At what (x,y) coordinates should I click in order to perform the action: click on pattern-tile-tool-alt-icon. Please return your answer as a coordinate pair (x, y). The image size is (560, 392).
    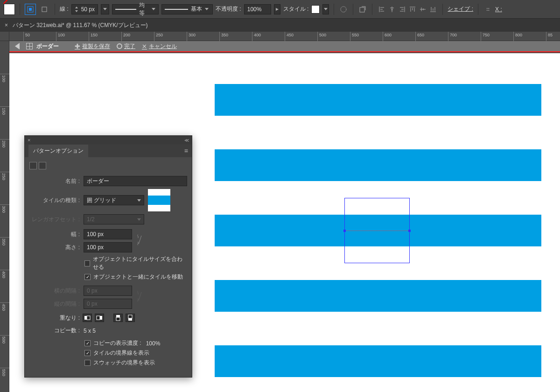
    Looking at the image, I should click on (42, 166).